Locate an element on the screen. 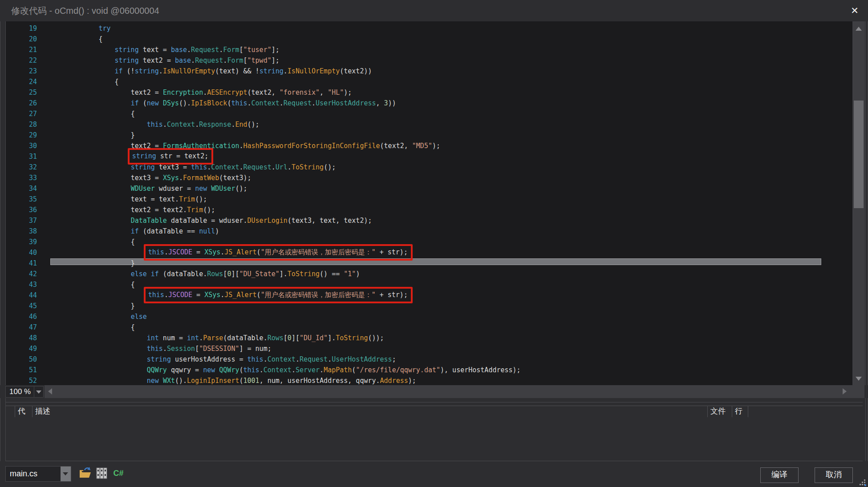 The image size is (868, 487). line-number: 48 is located at coordinates (21, 338).